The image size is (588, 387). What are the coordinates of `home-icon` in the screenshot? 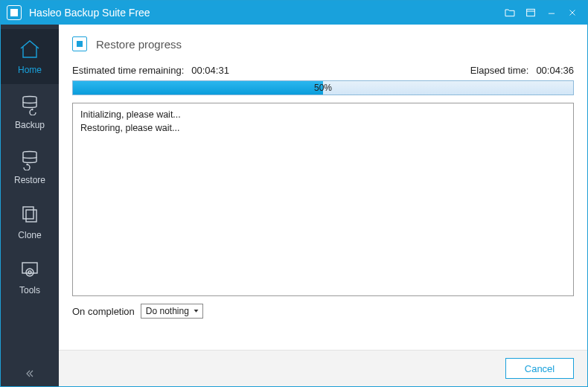 It's located at (30, 49).